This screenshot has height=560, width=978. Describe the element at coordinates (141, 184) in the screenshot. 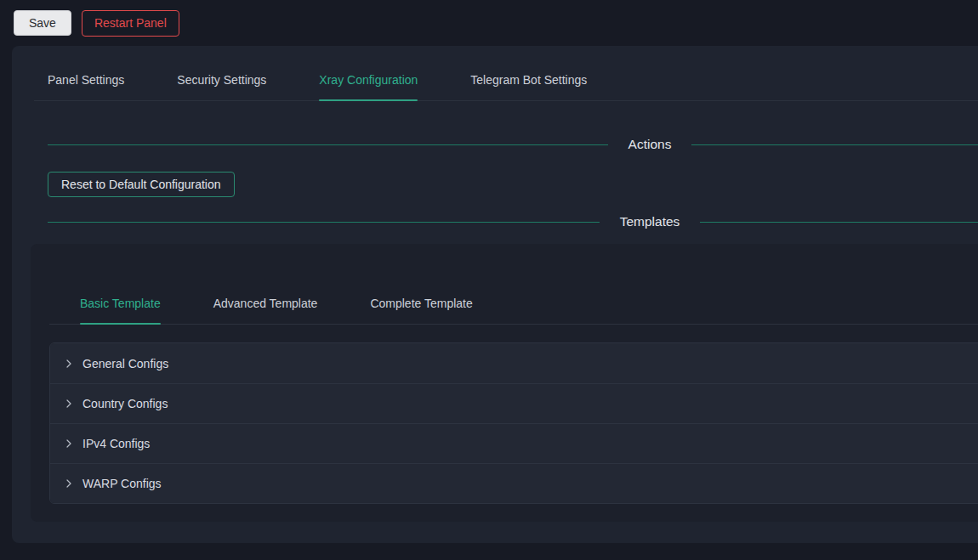

I see `reset-default-config-button: Reset to Default Configuration` at that location.